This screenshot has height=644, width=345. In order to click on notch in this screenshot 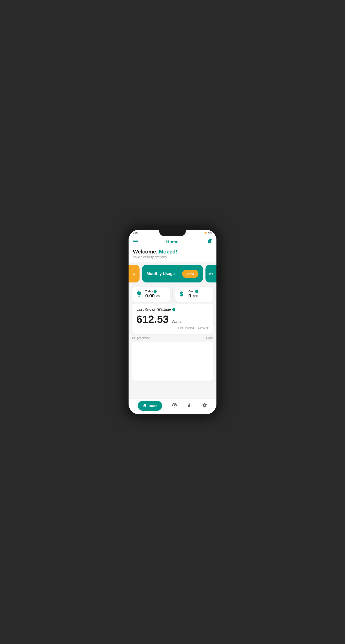, I will do `click(173, 233)`.